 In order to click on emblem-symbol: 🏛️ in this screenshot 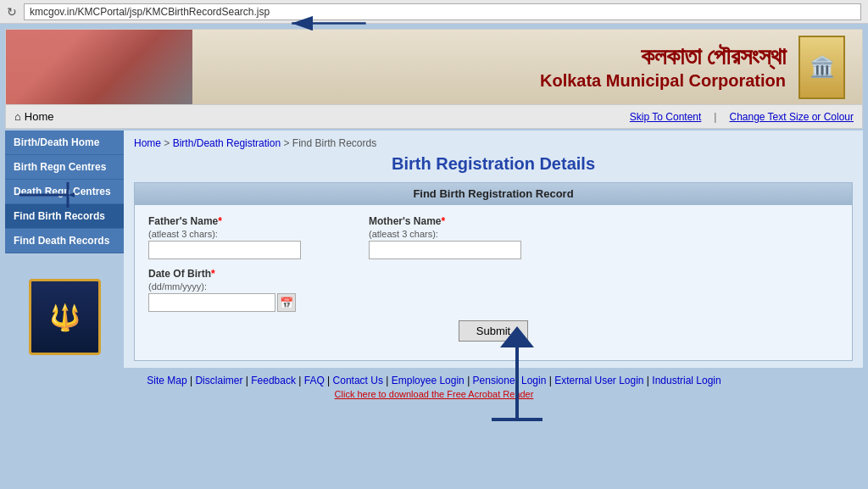, I will do `click(822, 67)`.